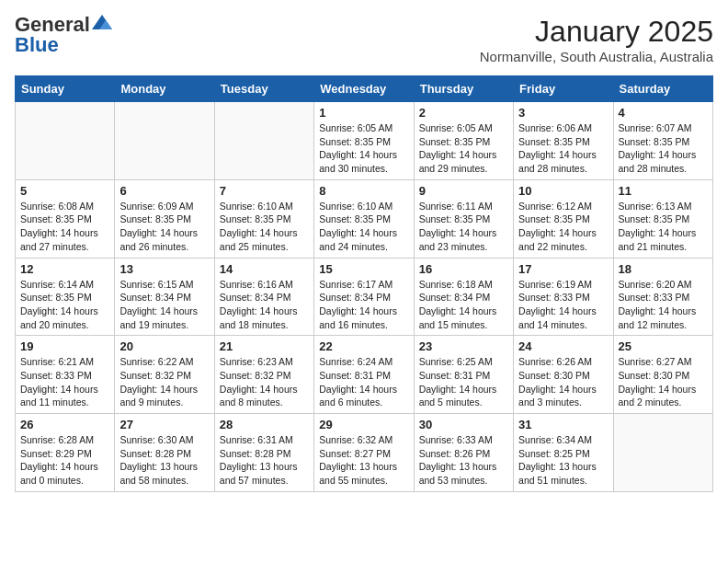 This screenshot has width=728, height=563. Describe the element at coordinates (664, 149) in the screenshot. I see `day-info: Sunrise: 6:07 AMSunset: 8:35 PMDaylight:…` at that location.